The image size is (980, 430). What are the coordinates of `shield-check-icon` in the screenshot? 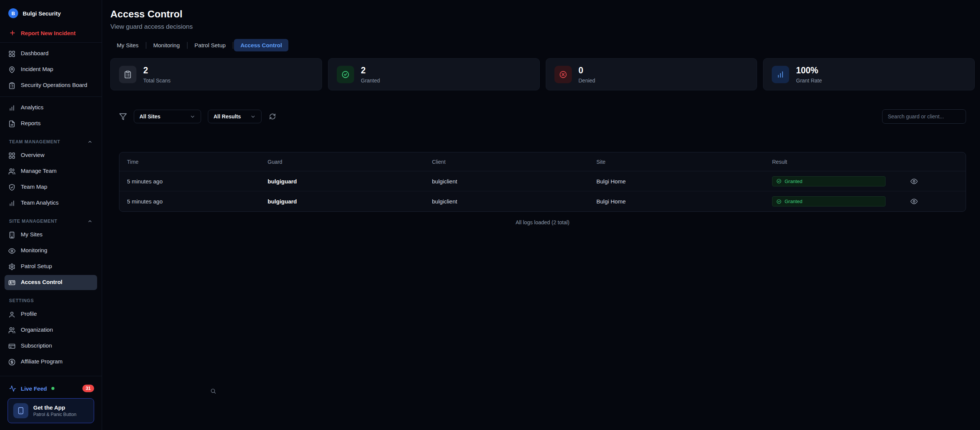 It's located at (12, 187).